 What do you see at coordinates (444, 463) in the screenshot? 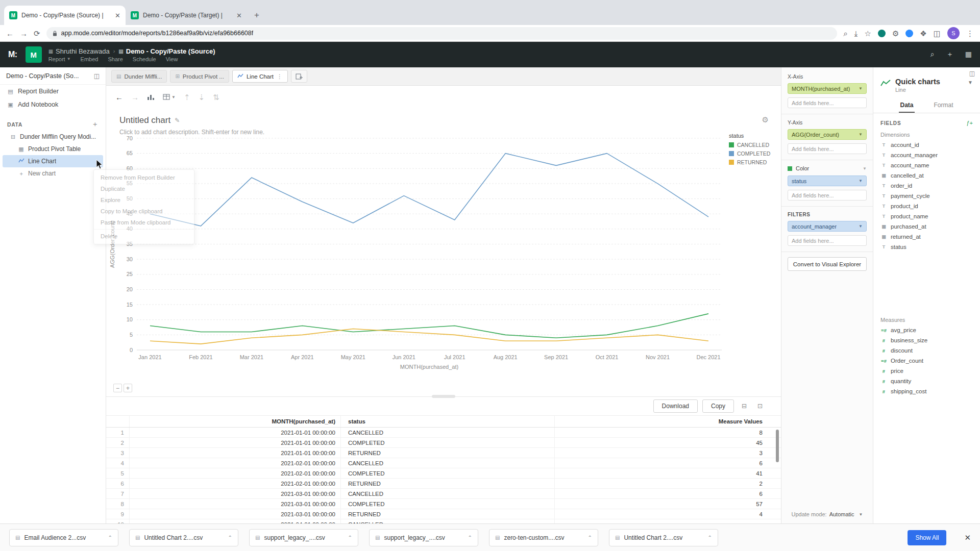
I see `table-row: 42021-02-01 00:00:00CANCELLED6` at bounding box center [444, 463].